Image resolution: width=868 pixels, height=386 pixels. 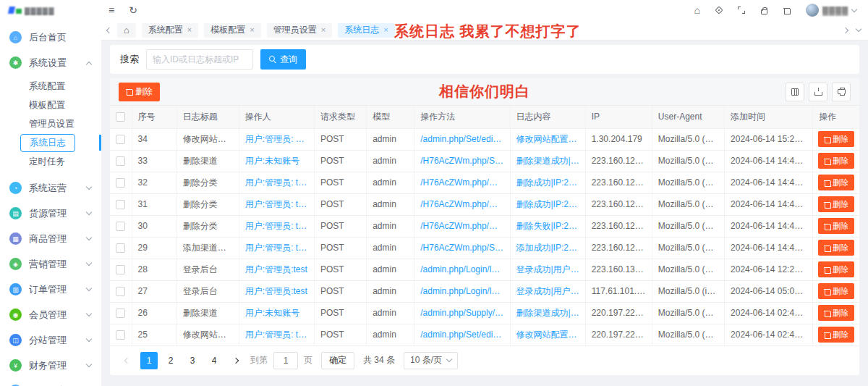 I want to click on tag-icon, so click(x=719, y=10).